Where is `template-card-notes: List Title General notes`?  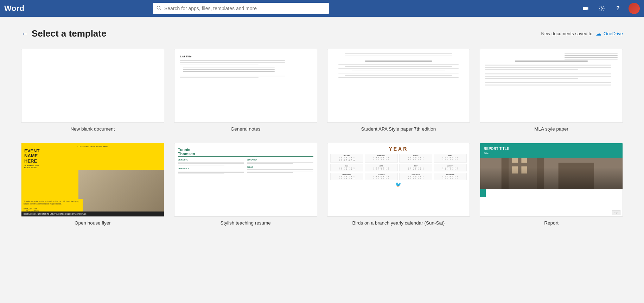 template-card-notes: List Title General notes is located at coordinates (246, 90).